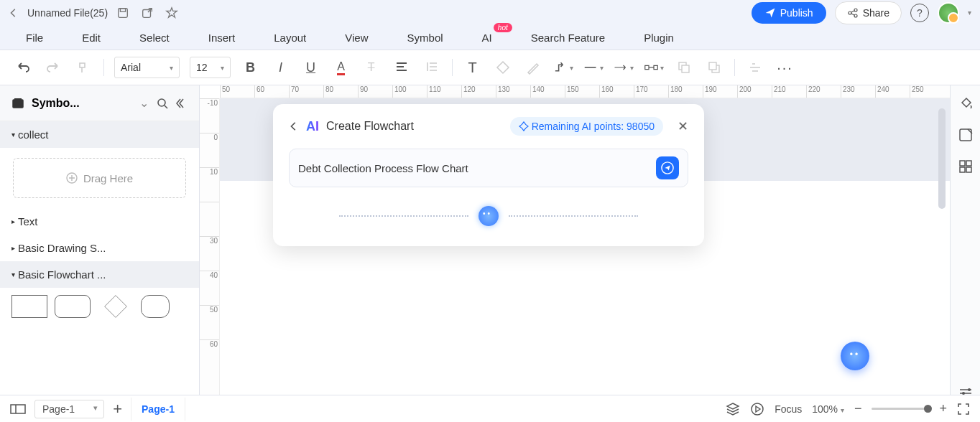  What do you see at coordinates (158, 409) in the screenshot?
I see `page-tab-label: Page-1` at bounding box center [158, 409].